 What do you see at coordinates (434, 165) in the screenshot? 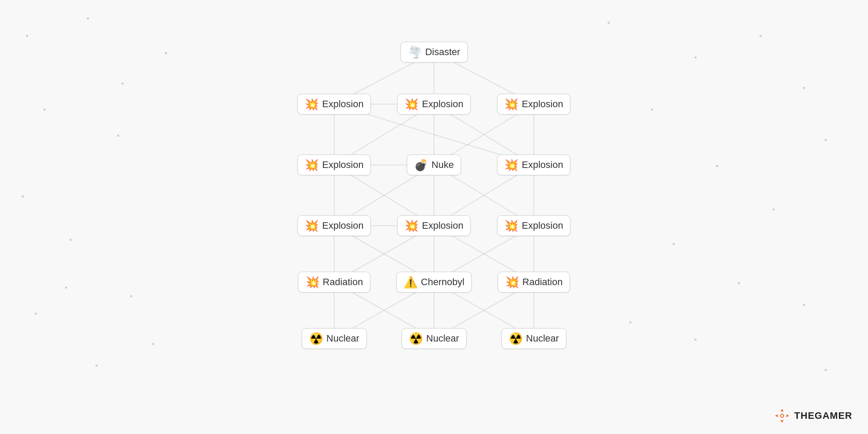
I see `node-nuke: 💣Nuke` at bounding box center [434, 165].